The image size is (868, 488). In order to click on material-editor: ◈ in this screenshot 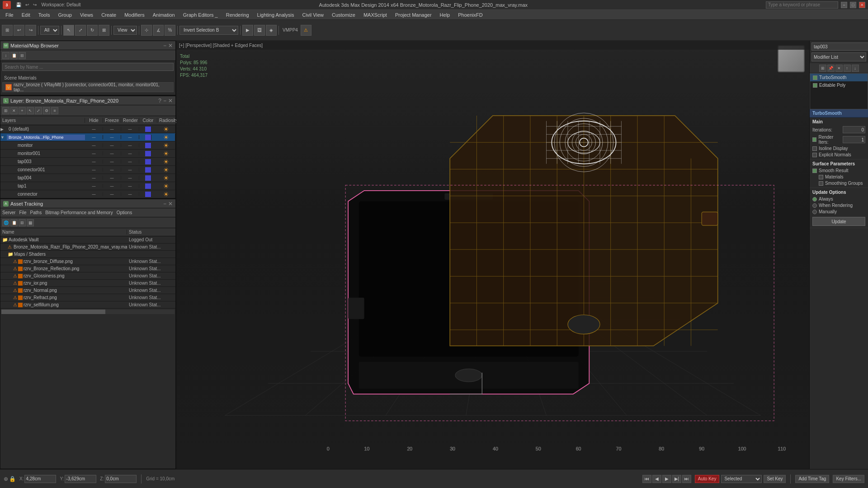, I will do `click(271, 30)`.